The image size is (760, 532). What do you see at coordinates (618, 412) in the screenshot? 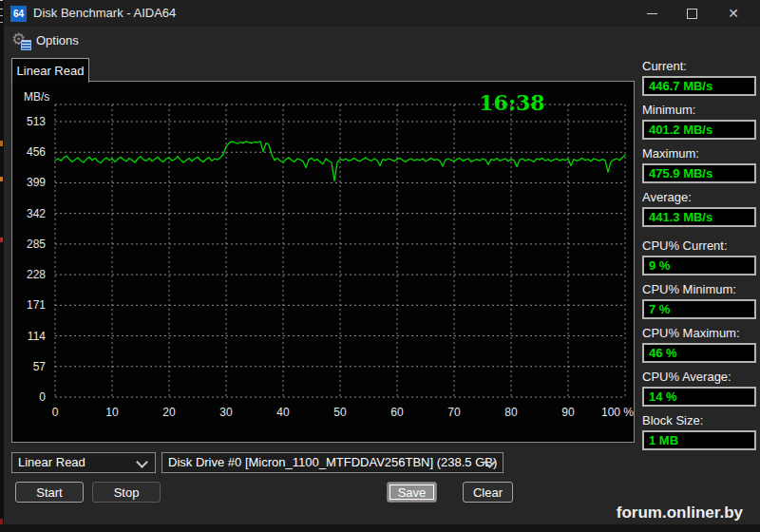
I see `svg-text: 100 %` at bounding box center [618, 412].